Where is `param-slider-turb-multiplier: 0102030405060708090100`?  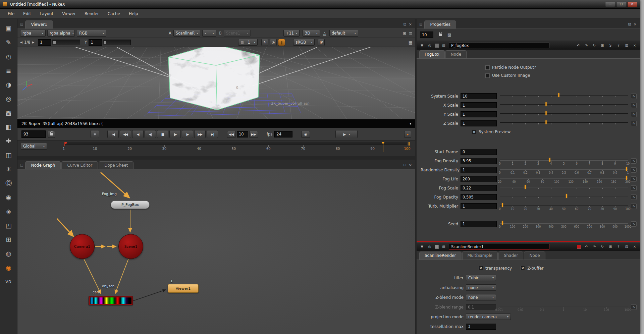 param-slider-turb-multiplier: 0102030405060708090100 is located at coordinates (564, 206).